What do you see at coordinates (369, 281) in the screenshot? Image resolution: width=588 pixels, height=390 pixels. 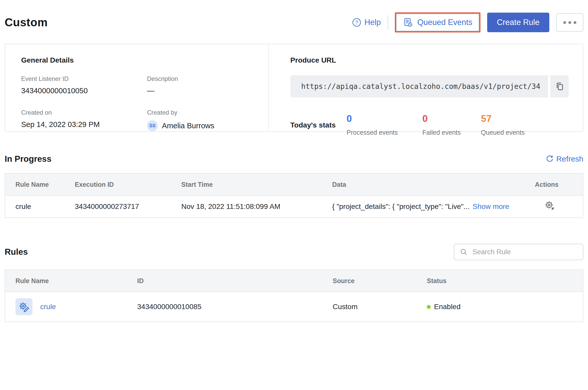 I see `col-source: Source` at bounding box center [369, 281].